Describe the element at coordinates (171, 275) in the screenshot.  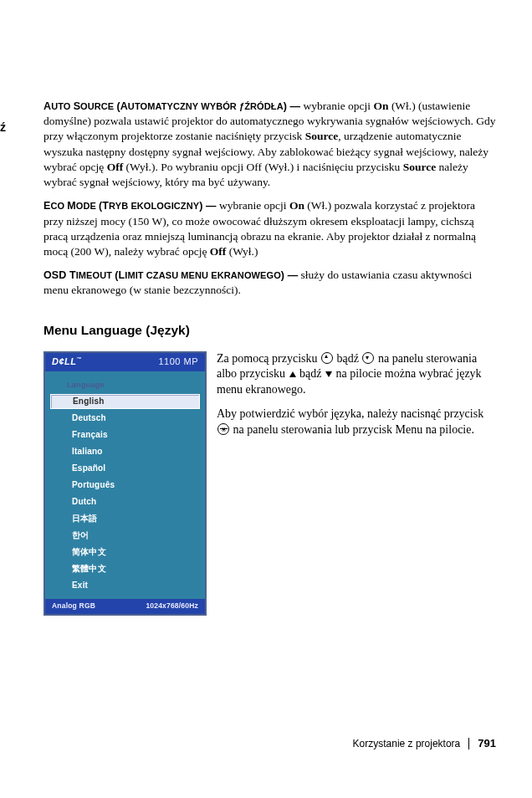
I see `osd-timeout-label: OSD TIMEOUT (LIMIT CZASU MENU EKRANOWEGO…` at that location.